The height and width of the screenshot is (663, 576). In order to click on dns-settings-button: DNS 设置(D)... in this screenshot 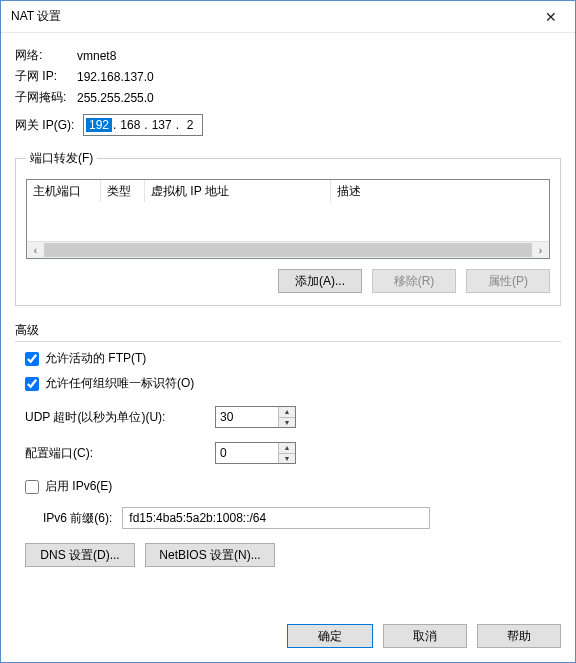, I will do `click(80, 555)`.